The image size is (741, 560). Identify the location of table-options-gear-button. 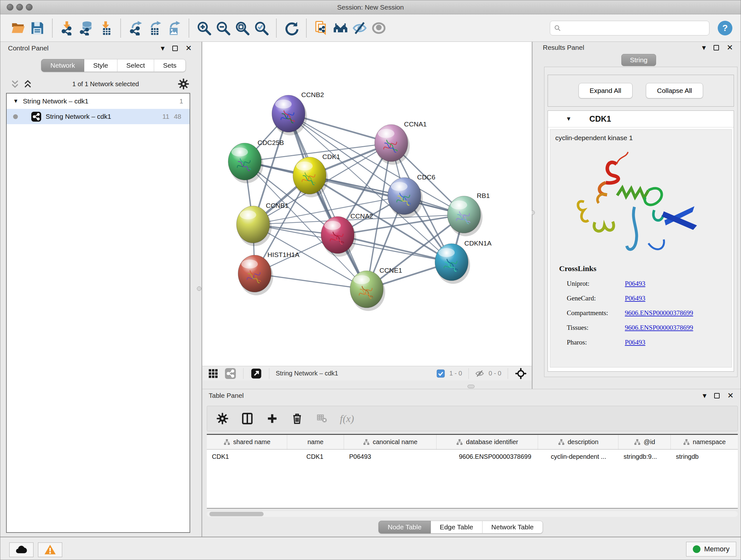
(222, 419).